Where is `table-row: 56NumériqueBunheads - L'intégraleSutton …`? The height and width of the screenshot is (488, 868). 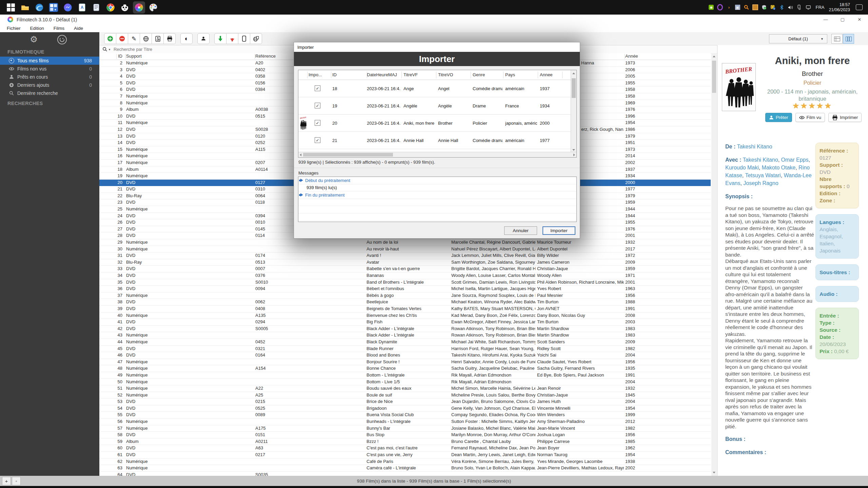 table-row: 56NumériqueBunheads - L'intégraleSutton … is located at coordinates (405, 422).